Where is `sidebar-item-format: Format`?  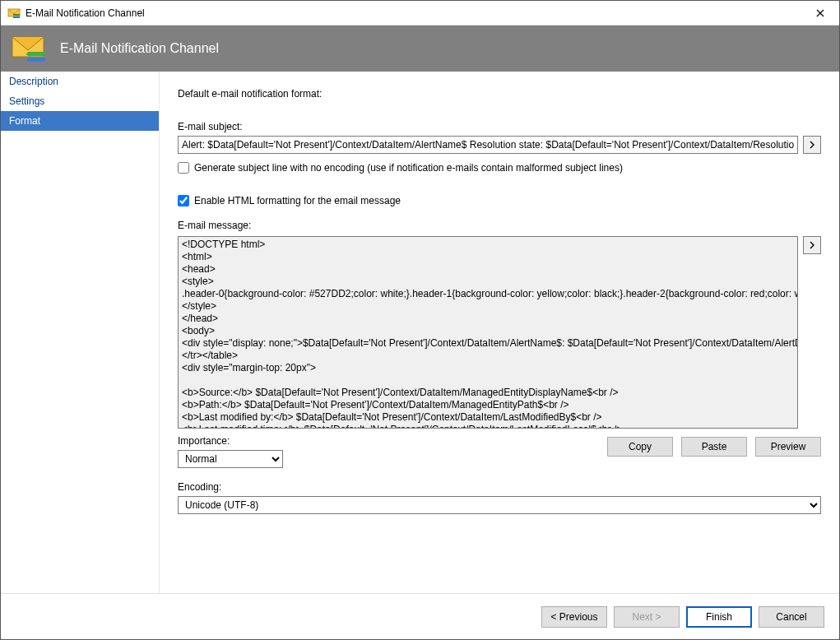 sidebar-item-format: Format is located at coordinates (80, 121).